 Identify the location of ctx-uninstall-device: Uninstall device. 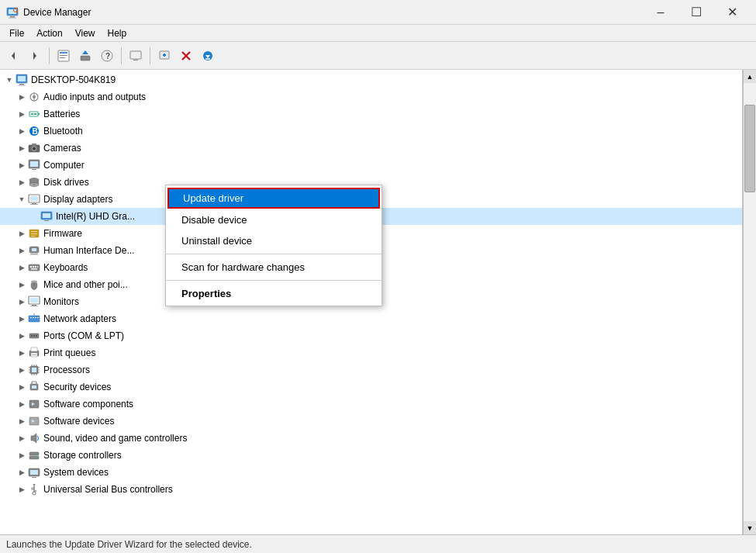
(274, 240).